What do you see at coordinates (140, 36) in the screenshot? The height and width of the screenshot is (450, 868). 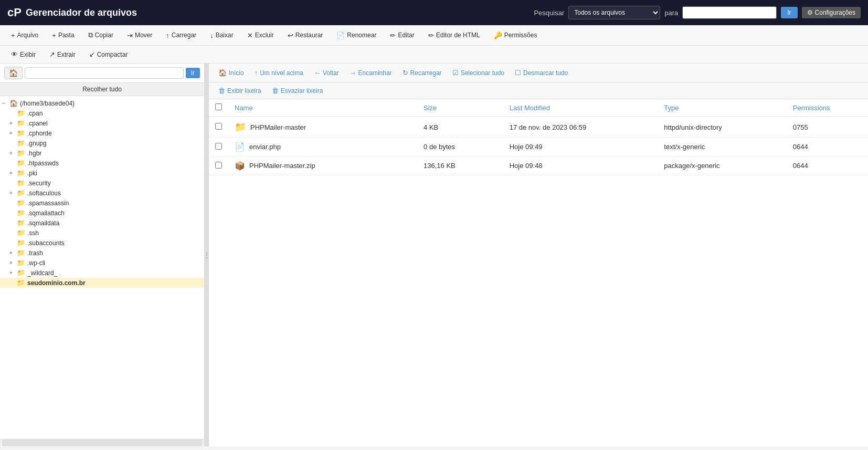 I see `move-button: ⇥ Mover` at bounding box center [140, 36].